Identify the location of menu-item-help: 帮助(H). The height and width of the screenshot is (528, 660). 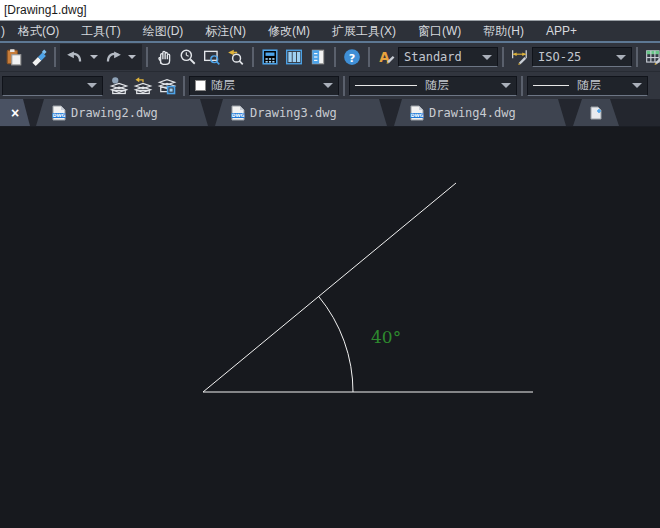
(504, 32).